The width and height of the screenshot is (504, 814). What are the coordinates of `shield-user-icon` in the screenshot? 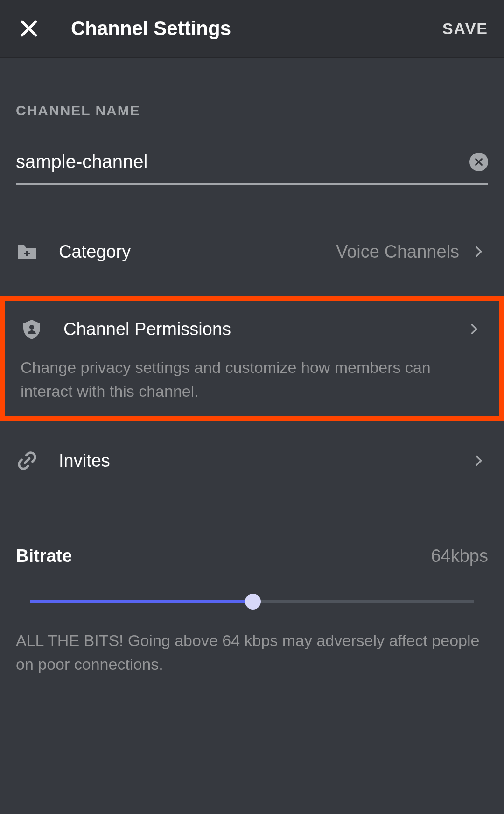 It's located at (32, 329).